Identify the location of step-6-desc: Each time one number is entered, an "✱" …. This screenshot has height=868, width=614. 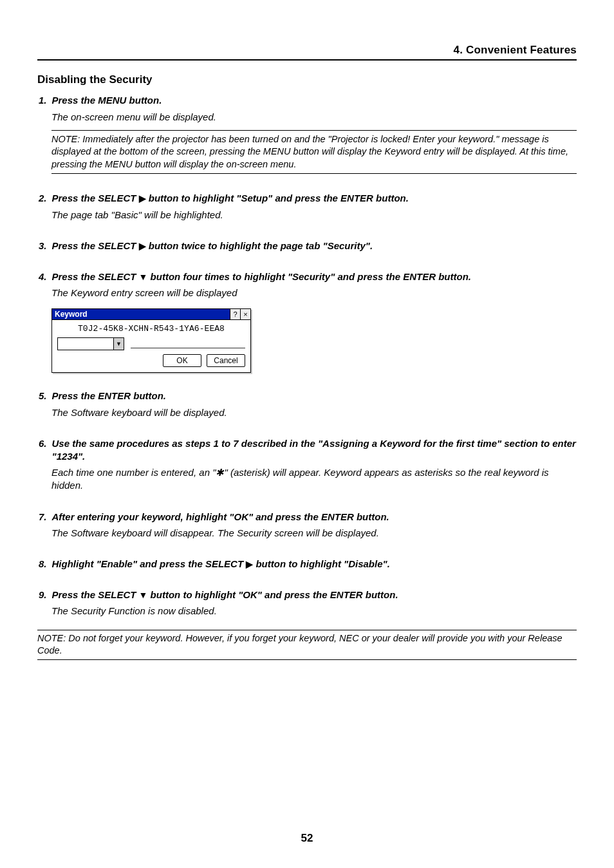
(314, 479).